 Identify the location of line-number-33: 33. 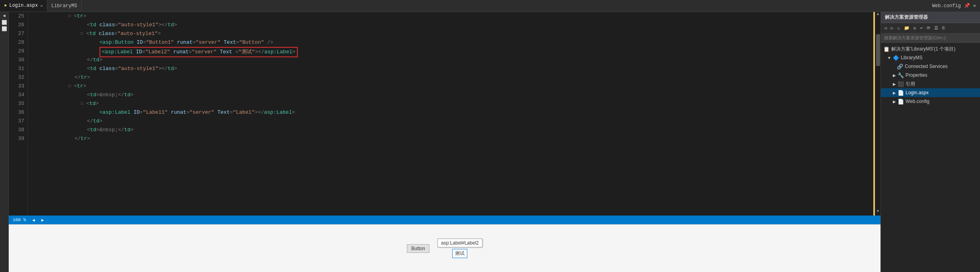
(18, 86).